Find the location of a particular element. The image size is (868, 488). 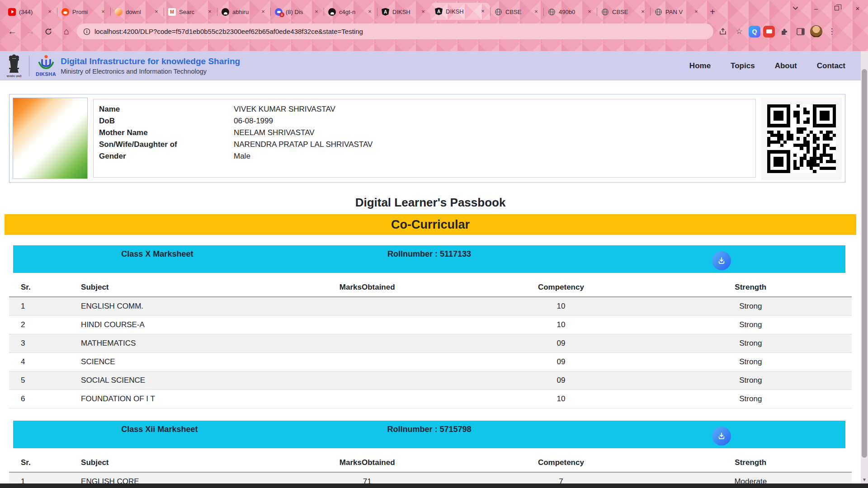

discord-favicon-icon: 8 is located at coordinates (278, 12).